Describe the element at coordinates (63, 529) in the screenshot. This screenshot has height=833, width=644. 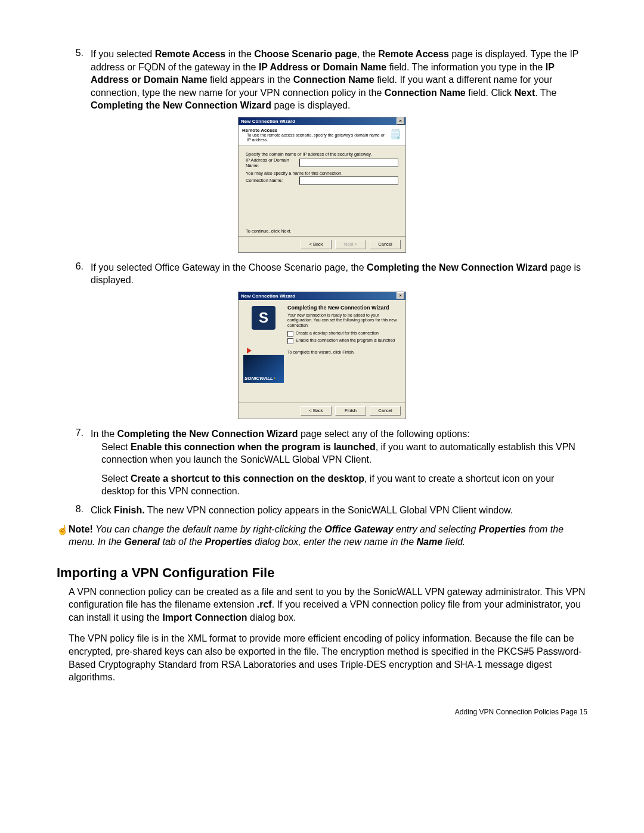
I see `note-icon: ☝️` at that location.